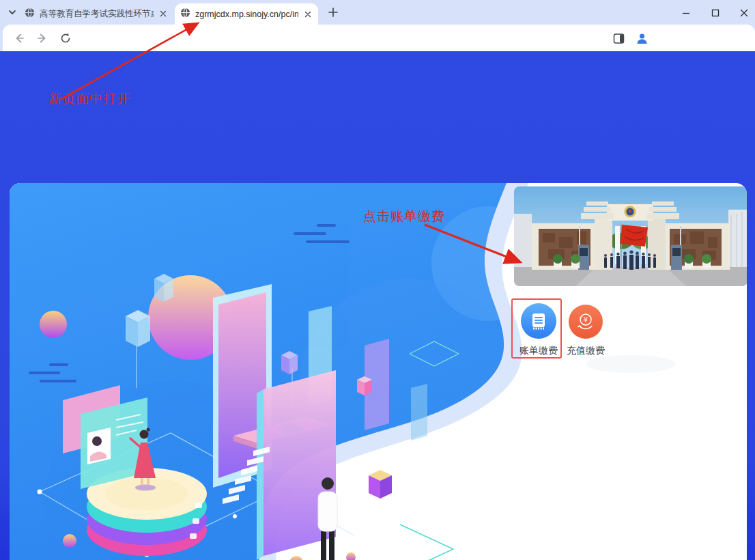 The width and height of the screenshot is (755, 560). Describe the element at coordinates (246, 14) in the screenshot. I see `tab-active: zgrmjcdx.mp.sinojy.cn/pc/inc` at that location.